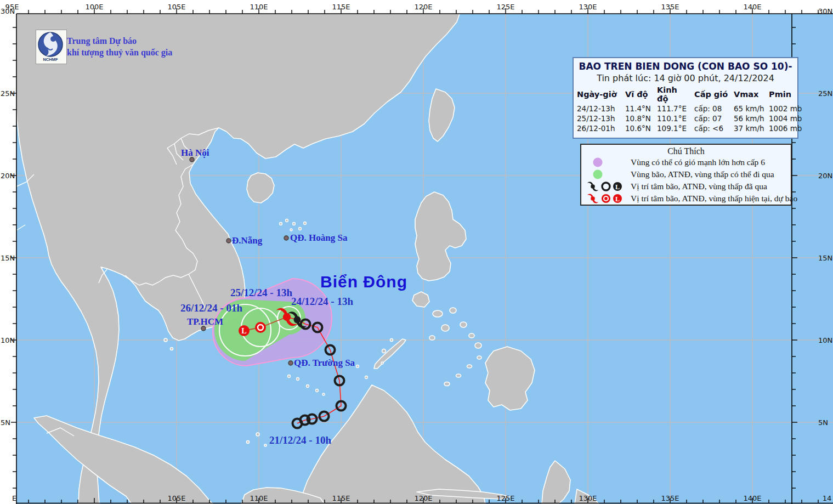 This screenshot has height=504, width=833. I want to click on legend-box: Chú Thích Vùng có thể có gió mạnh lớn hơ…, so click(686, 174).